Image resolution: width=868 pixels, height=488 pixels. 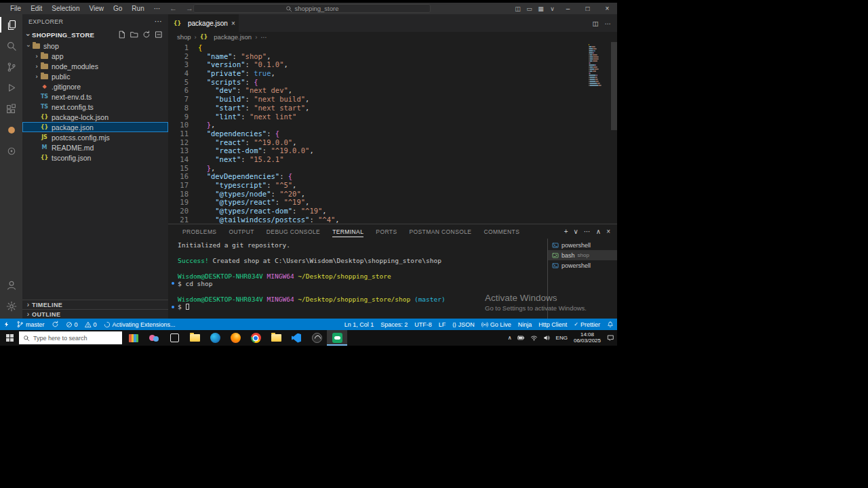 I want to click on status-go-live: Go Live, so click(x=496, y=324).